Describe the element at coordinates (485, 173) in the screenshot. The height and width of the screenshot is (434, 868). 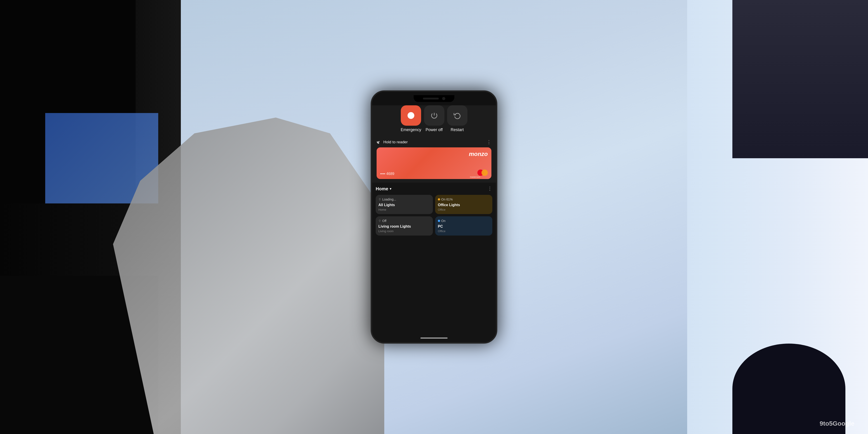
I see `mc-yellow-circle` at that location.